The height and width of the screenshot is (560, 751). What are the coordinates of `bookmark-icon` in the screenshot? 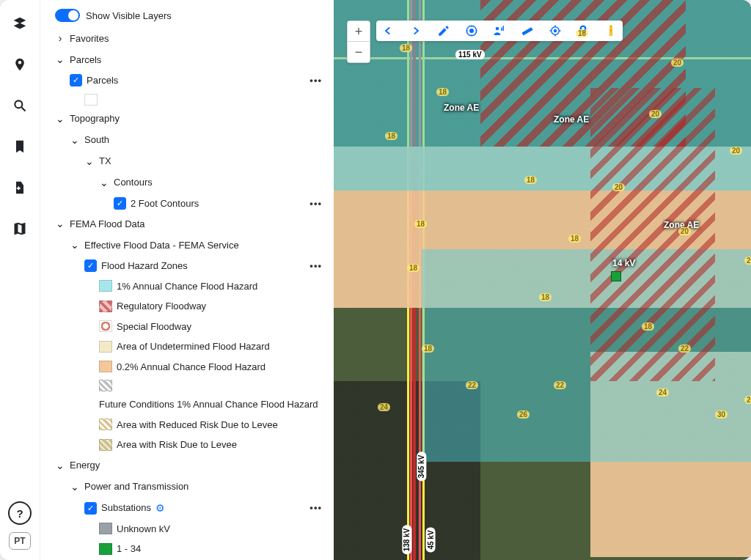 It's located at (20, 147).